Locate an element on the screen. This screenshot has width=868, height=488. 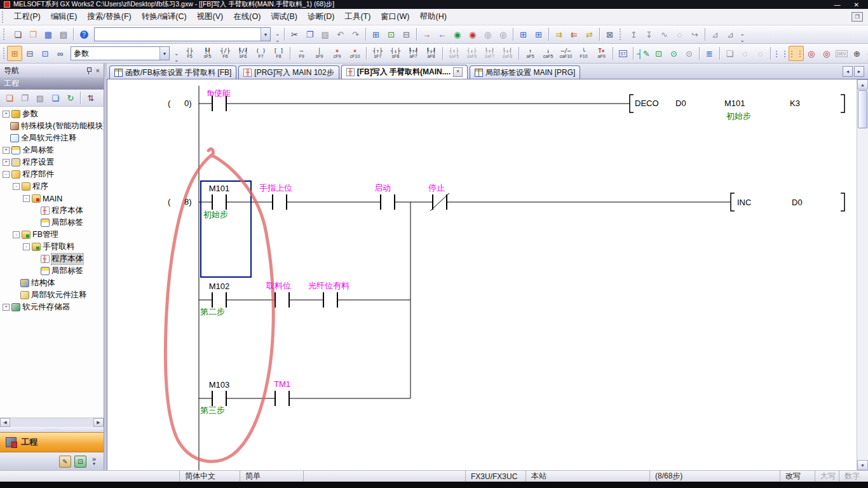
parallel-rising-negate-button: ┞↟┦saF7 is located at coordinates (490, 53).